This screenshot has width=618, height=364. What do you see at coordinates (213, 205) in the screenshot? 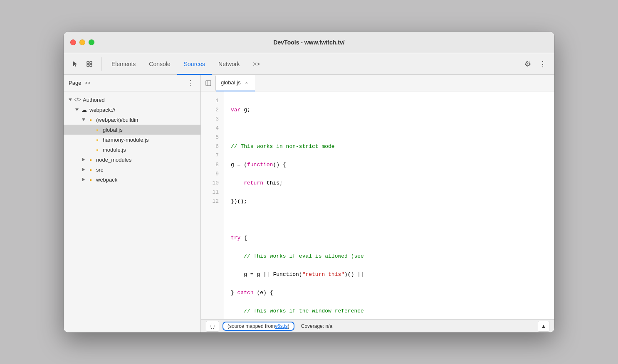
I see `line-numbers: 1 2 3 4 5 6 7 8 9 10 11 12` at bounding box center [213, 205].